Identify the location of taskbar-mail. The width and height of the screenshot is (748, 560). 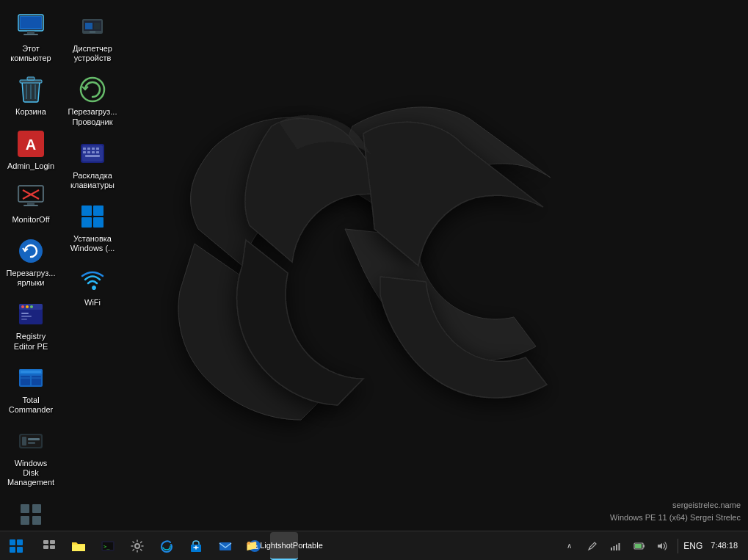
(225, 546).